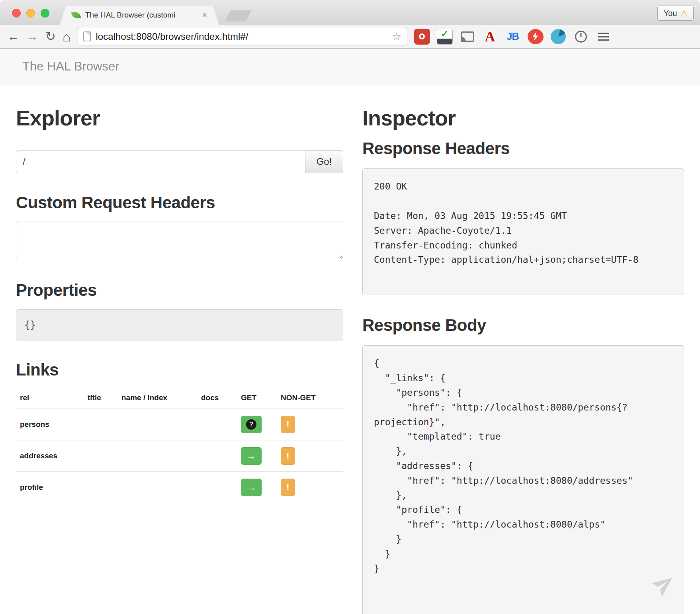  Describe the element at coordinates (310, 398) in the screenshot. I see `col-header-nonget: NON-GET` at that location.